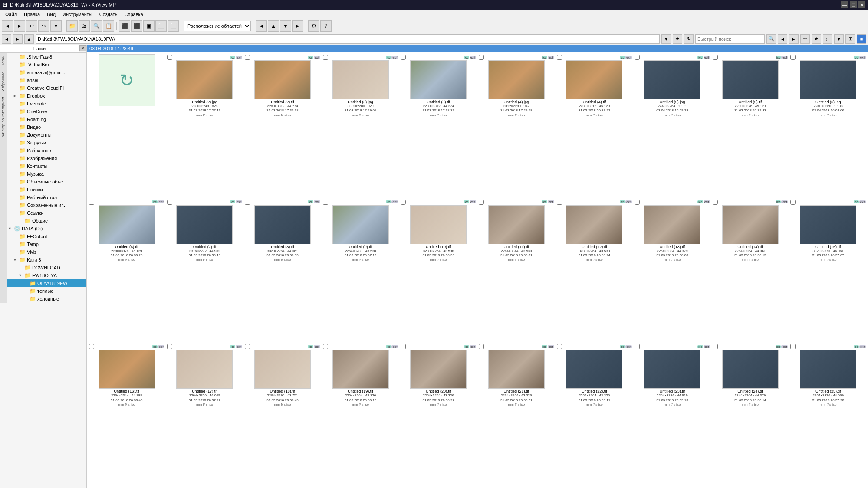 The height and width of the screenshot is (488, 868). What do you see at coordinates (850, 39) in the screenshot?
I see `grid-view-btn: ⊞` at bounding box center [850, 39].